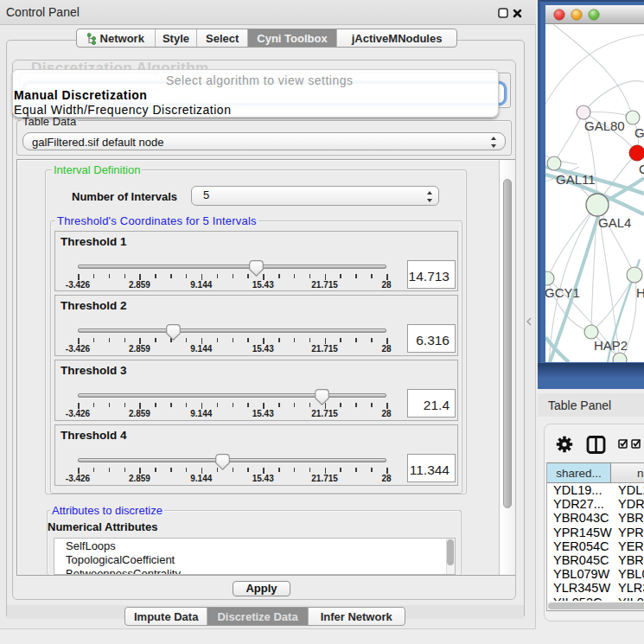  Describe the element at coordinates (576, 180) in the screenshot. I see `svg-text: GAL11` at that location.